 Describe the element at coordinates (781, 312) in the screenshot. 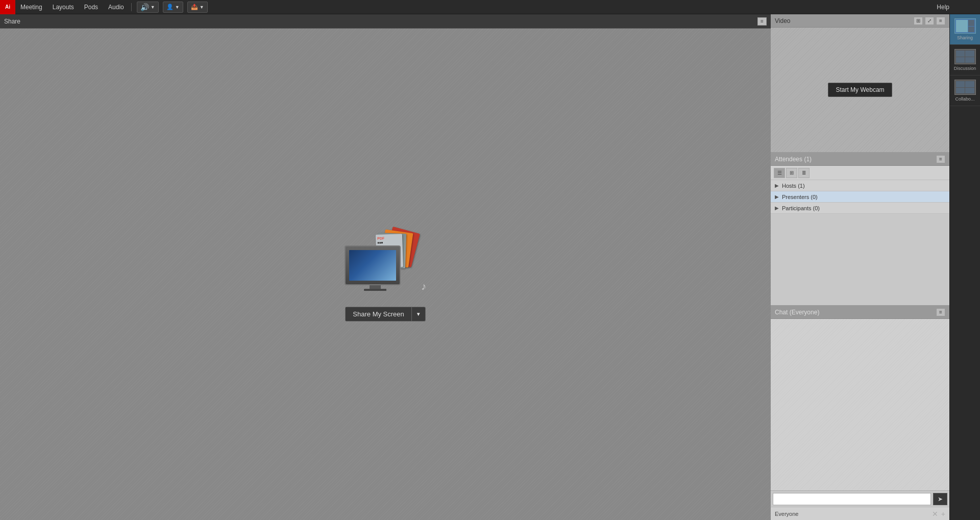

I see `chat-panel-title: Chat` at that location.